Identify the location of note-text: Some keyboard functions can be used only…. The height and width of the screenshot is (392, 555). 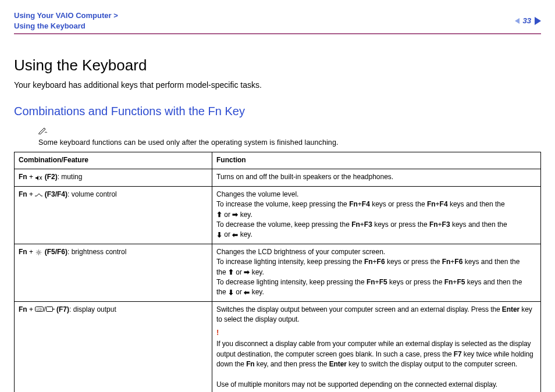
(188, 142).